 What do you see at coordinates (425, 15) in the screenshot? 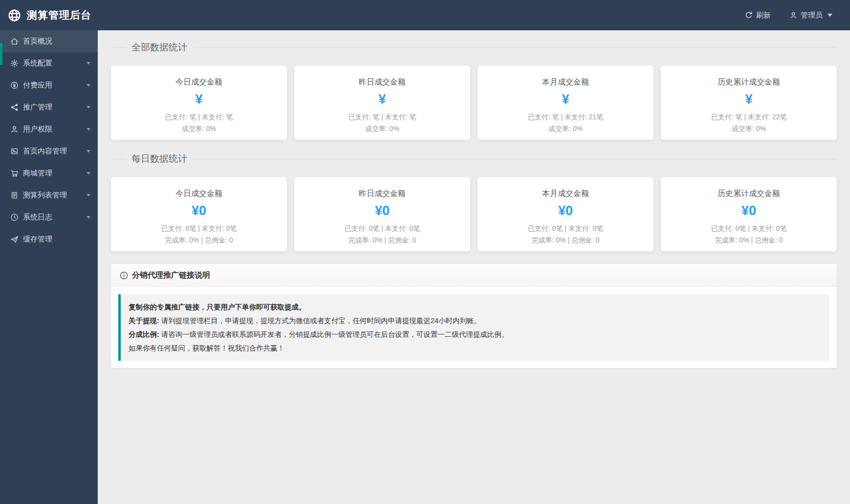
I see `topbar: 测算管理后台 刷新 管理员` at bounding box center [425, 15].